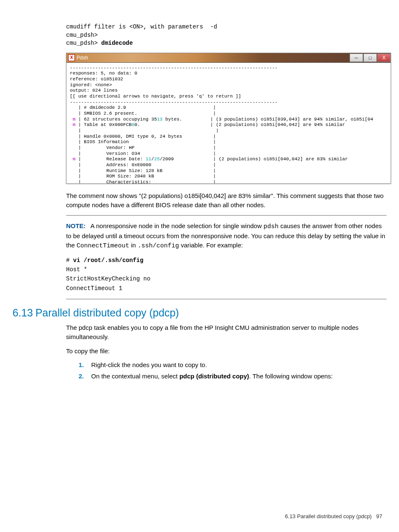 This screenshot has width=399, height=532. Describe the element at coordinates (108, 279) in the screenshot. I see `code-line: StrictHostKeyChecking no` at that location.